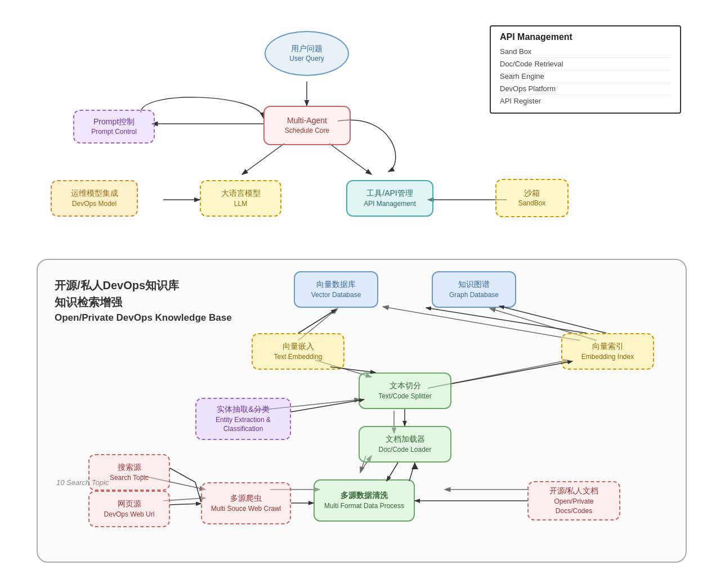 This screenshot has height=588, width=716. I want to click on graph-db-node: 知识图谱 Graph Database, so click(474, 289).